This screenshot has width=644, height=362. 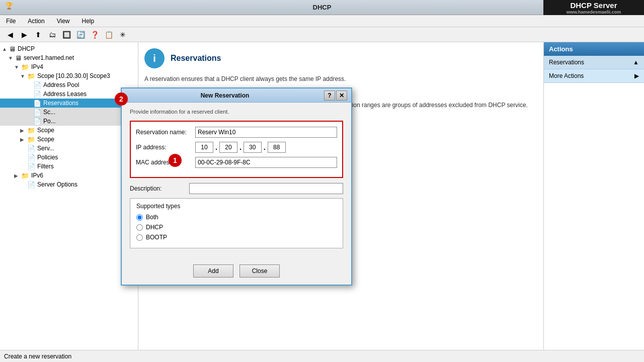 I want to click on tree-label-sc: Sc..., so click(x=49, y=112).